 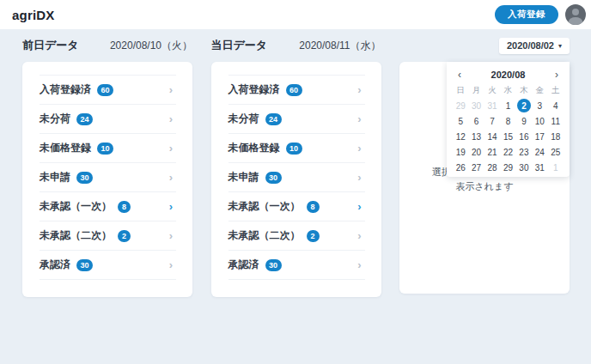 What do you see at coordinates (560, 46) in the screenshot?
I see `caret-down-icon: ▾` at bounding box center [560, 46].